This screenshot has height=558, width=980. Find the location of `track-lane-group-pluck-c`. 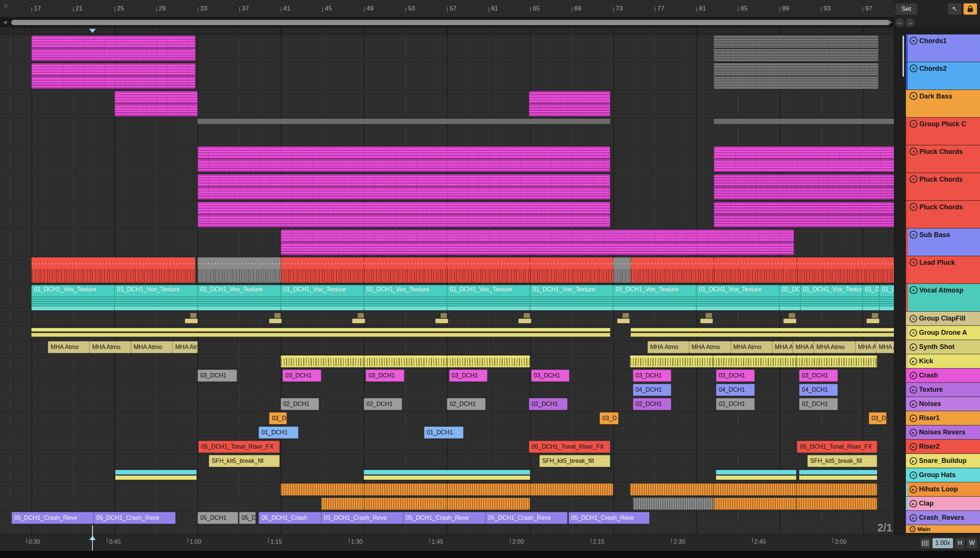

track-lane-group-pluck-c is located at coordinates (447, 132).